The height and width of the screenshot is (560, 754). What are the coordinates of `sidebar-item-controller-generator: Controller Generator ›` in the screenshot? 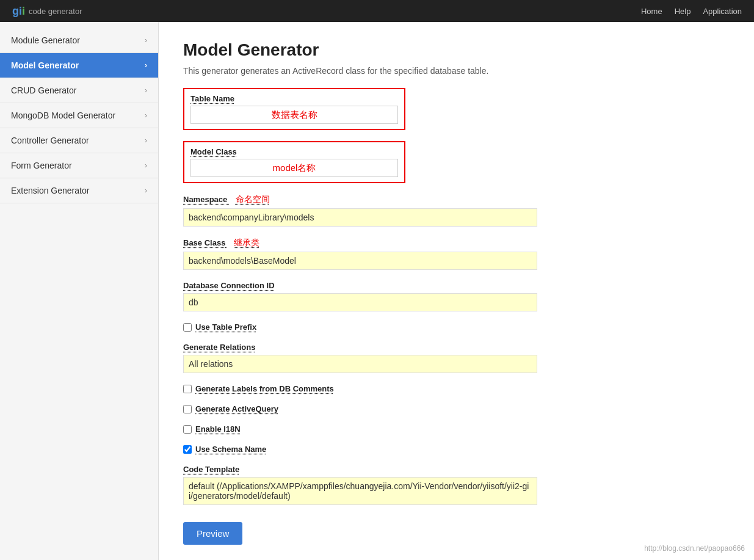 It's located at (79, 140).